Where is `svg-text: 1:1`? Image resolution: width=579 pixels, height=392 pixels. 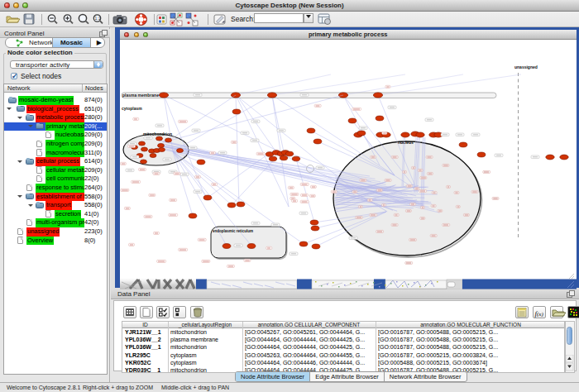
svg-text: 1:1 is located at coordinates (98, 18).